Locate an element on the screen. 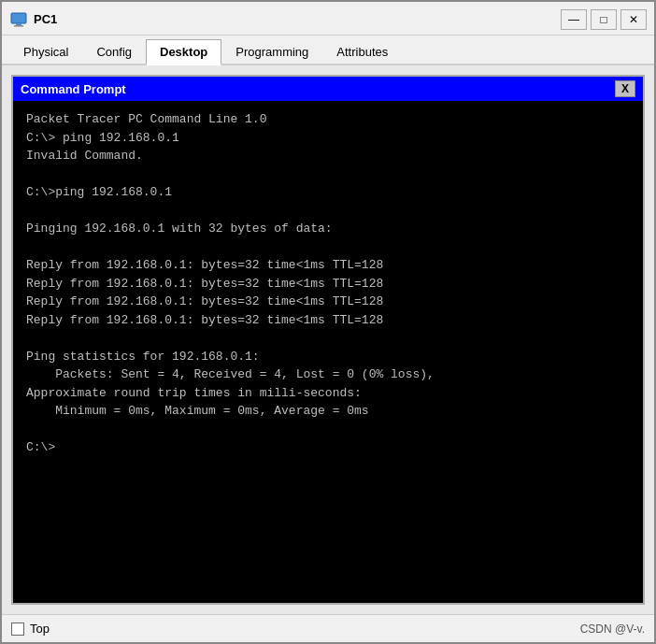 The height and width of the screenshot is (644, 656). cmd-title-label: Command Prompt is located at coordinates (73, 90).